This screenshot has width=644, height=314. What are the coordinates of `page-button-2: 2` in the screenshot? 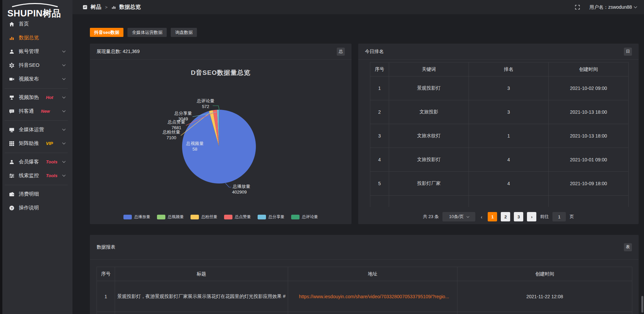 It's located at (505, 217).